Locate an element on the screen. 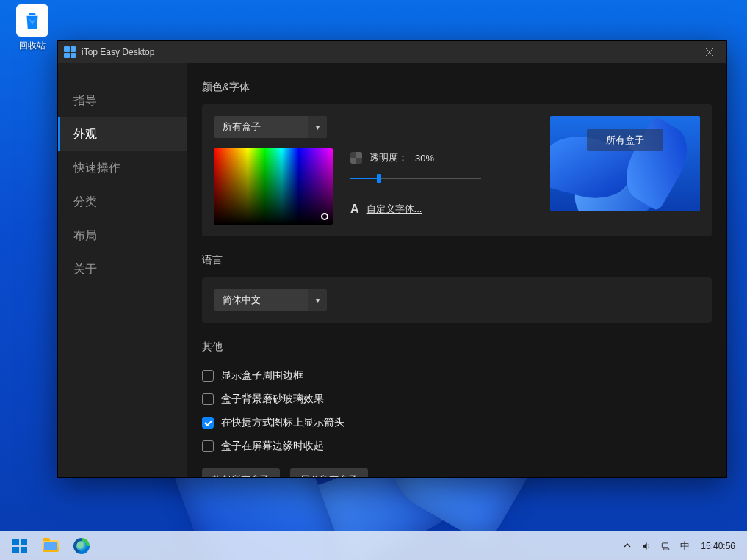  opacity-icon is located at coordinates (356, 158).